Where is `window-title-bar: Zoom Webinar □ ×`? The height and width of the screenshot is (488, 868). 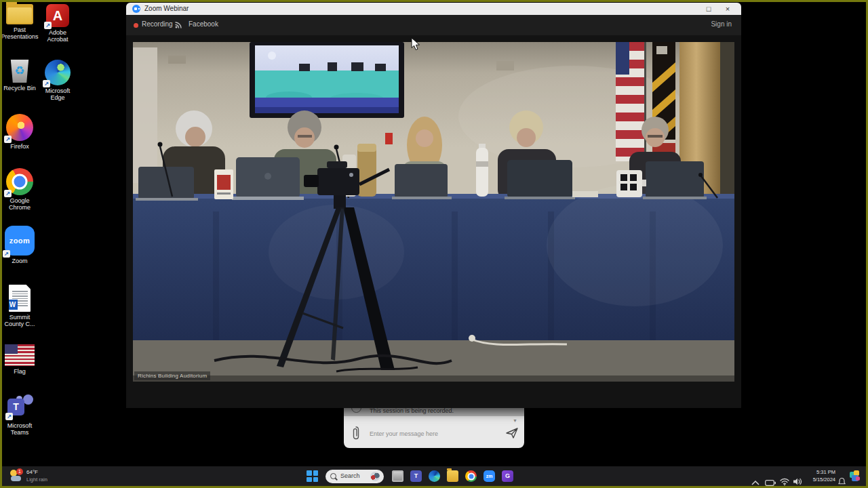 window-title-bar: Zoom Webinar □ × is located at coordinates (434, 9).